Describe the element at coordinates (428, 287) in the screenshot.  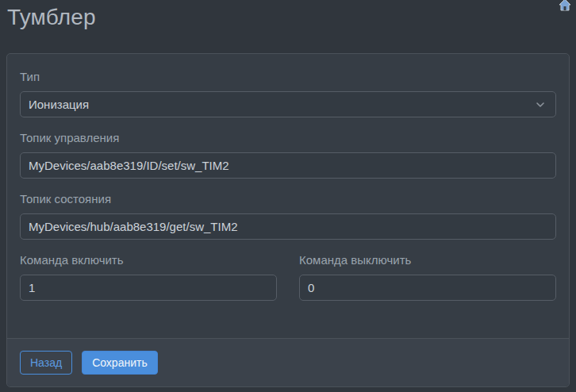
I see `command-off-input` at that location.